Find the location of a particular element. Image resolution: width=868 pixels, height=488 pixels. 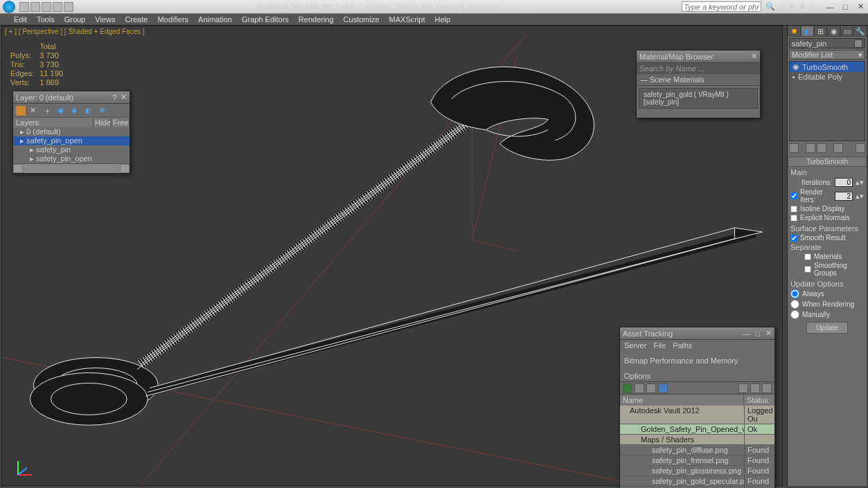

asset-menu-file: File is located at coordinates (659, 345).